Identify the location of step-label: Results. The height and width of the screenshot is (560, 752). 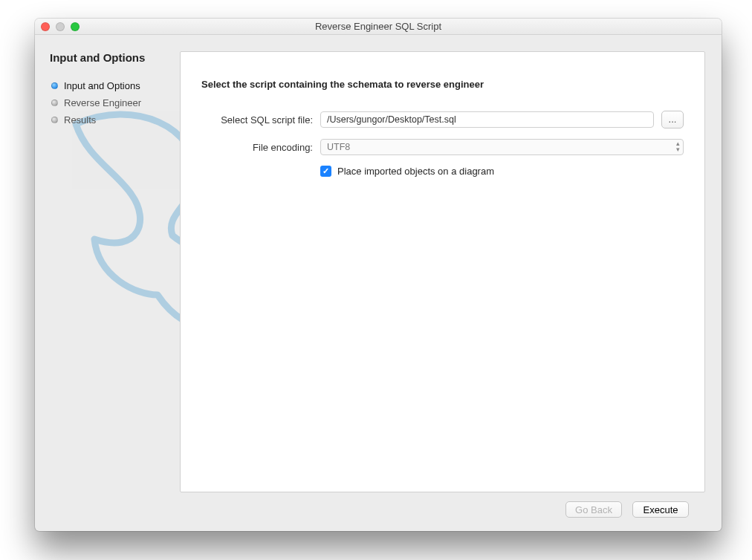
(80, 120).